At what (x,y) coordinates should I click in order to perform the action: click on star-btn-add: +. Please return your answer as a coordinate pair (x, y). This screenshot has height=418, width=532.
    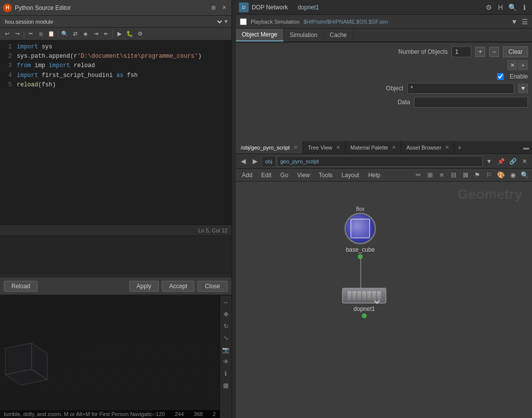
    Looking at the image, I should click on (523, 65).